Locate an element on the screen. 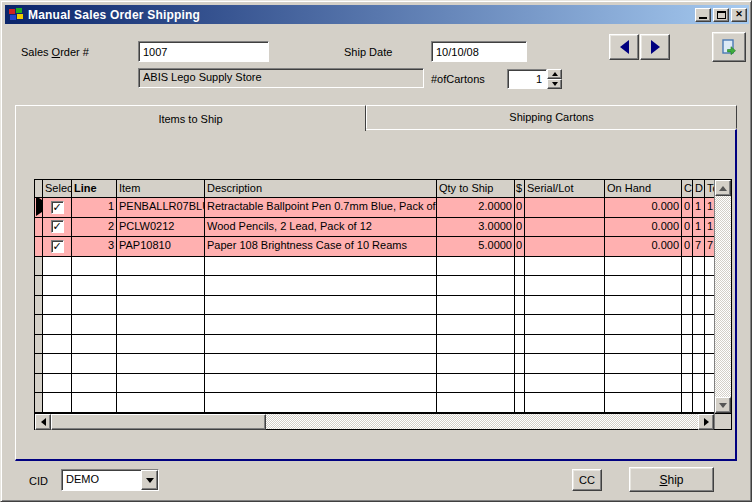 The image size is (752, 502). grid-header-item: Item is located at coordinates (161, 188).